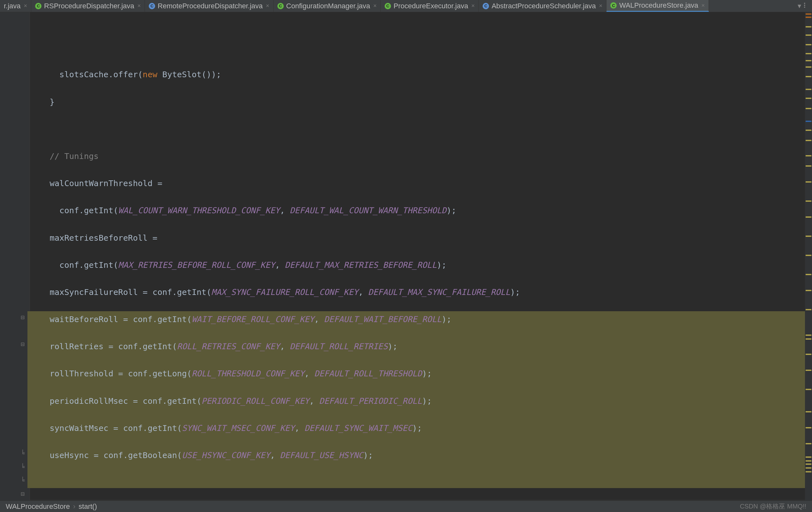 The image size is (812, 512). What do you see at coordinates (38, 507) in the screenshot?
I see `breadcrumb-class: WALProcedureStore` at bounding box center [38, 507].